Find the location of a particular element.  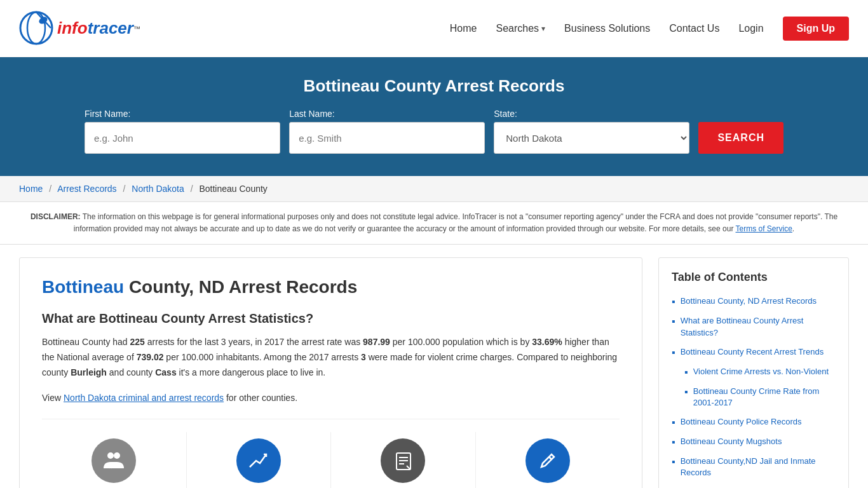

sidebar: Table of Contents ▪ Bottineau County, ND… is located at coordinates (754, 372).